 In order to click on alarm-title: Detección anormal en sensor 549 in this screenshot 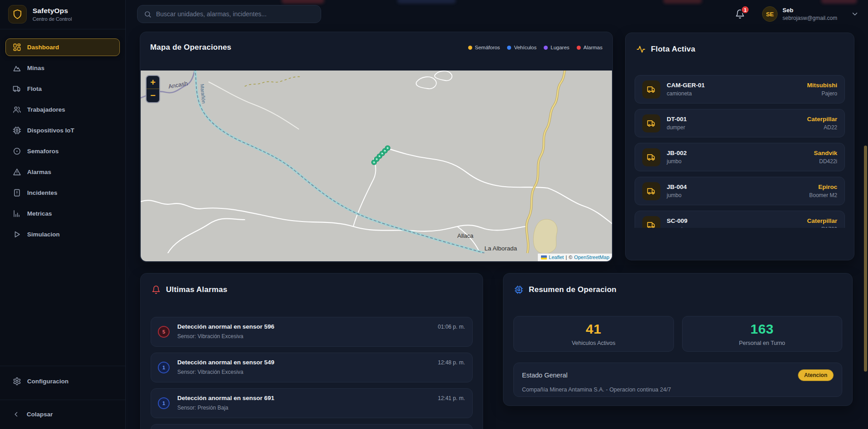, I will do `click(321, 363)`.